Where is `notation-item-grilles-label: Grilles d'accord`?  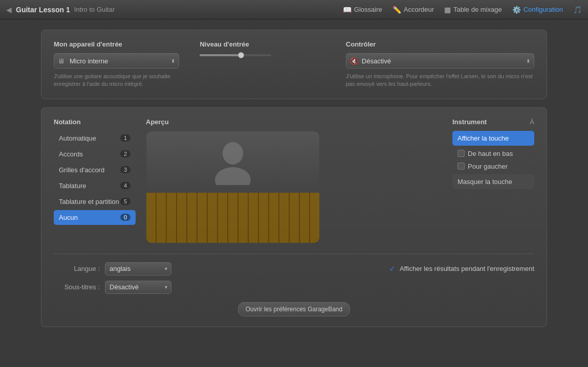 notation-item-grilles-label: Grilles d'accord is located at coordinates (82, 170).